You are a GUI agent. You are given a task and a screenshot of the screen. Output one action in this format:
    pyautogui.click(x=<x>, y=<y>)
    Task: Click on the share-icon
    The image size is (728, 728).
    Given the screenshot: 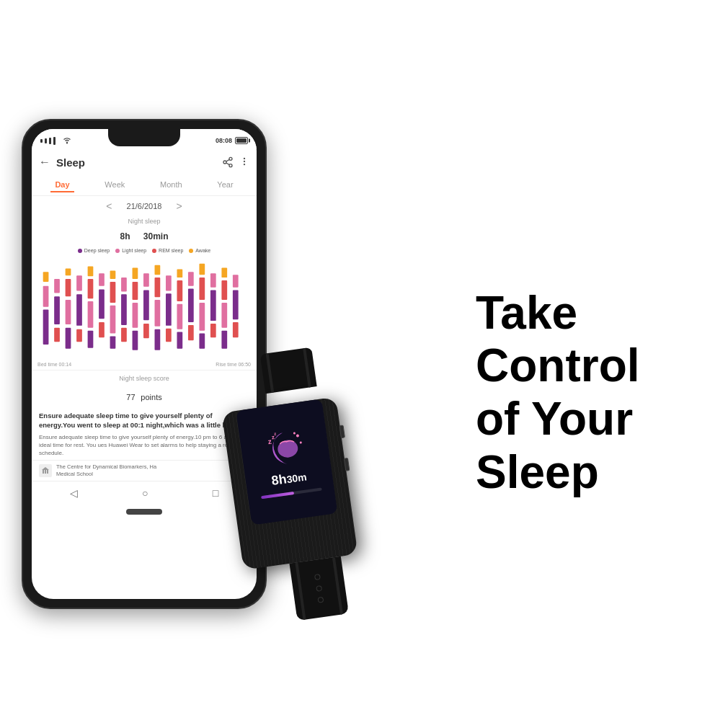 What is the action you would take?
    pyautogui.click(x=228, y=162)
    